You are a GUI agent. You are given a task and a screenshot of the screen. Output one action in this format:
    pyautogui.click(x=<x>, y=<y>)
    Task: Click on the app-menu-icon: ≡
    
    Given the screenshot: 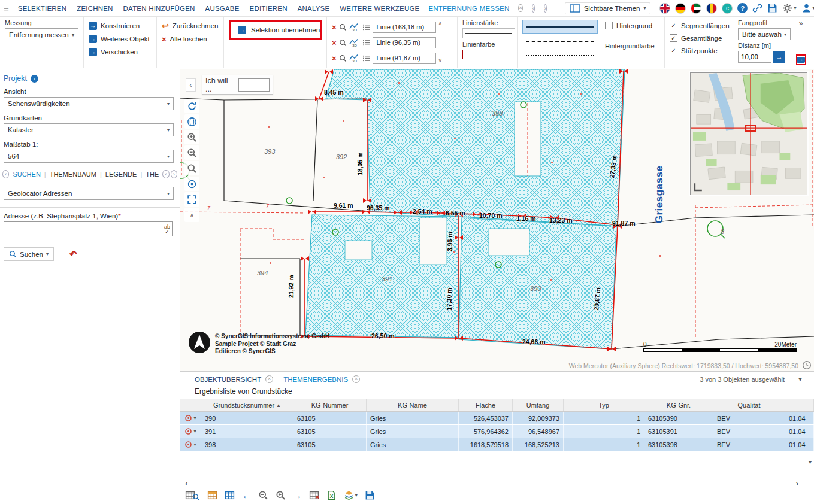 What is the action you would take?
    pyautogui.click(x=6, y=8)
    